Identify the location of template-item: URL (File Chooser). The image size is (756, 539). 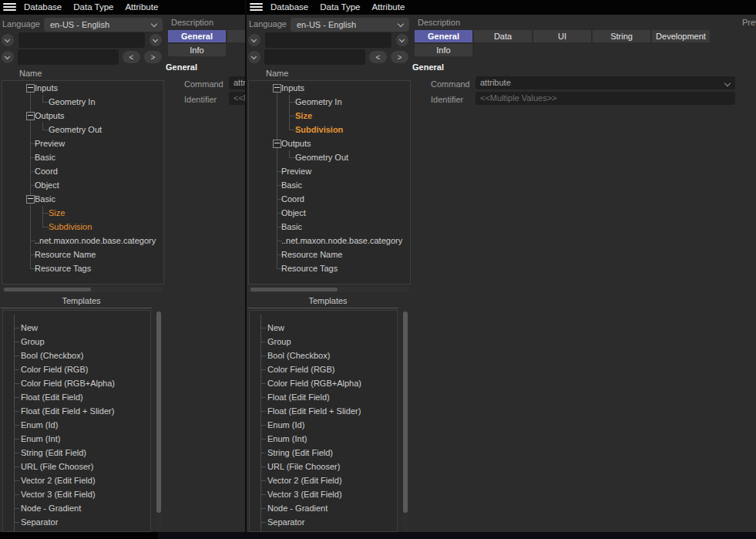
(324, 467).